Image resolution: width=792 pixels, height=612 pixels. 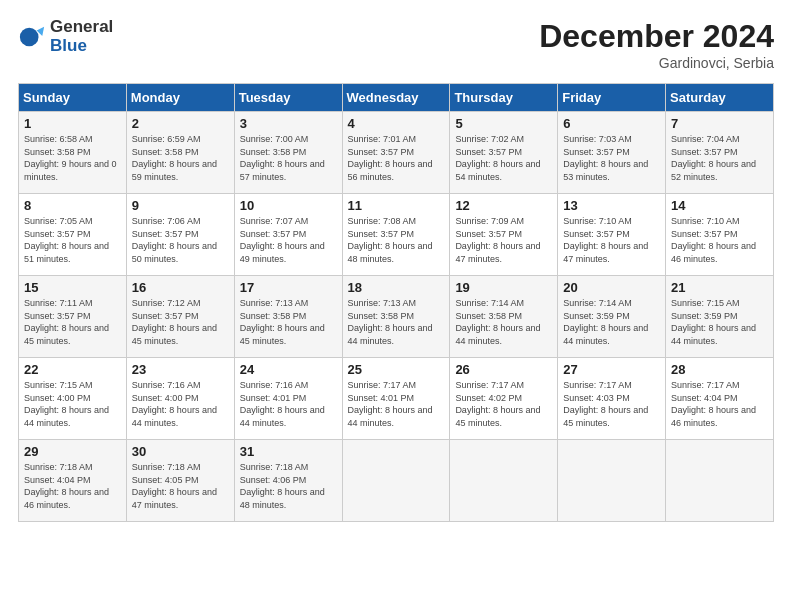 What do you see at coordinates (73, 235) in the screenshot?
I see `calendar-cell: 8Sunrise: 7:05 AMSunset: 3:57 PMDaylight…` at bounding box center [73, 235].